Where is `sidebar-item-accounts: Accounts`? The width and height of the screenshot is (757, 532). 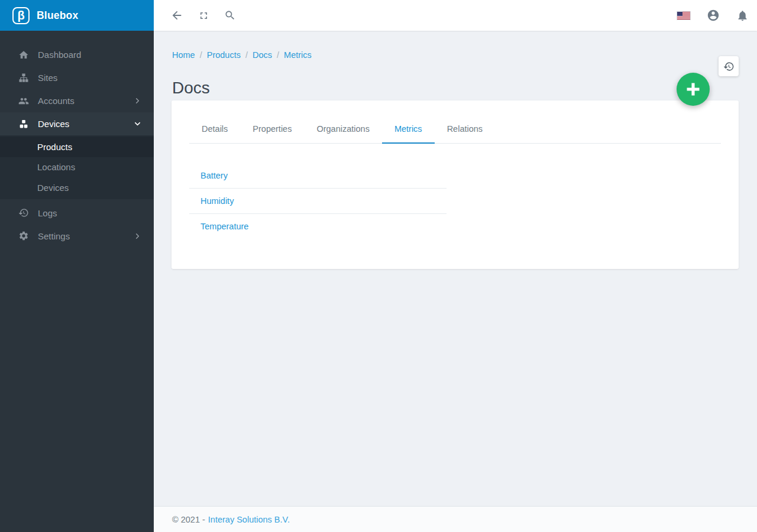 sidebar-item-accounts: Accounts is located at coordinates (77, 100).